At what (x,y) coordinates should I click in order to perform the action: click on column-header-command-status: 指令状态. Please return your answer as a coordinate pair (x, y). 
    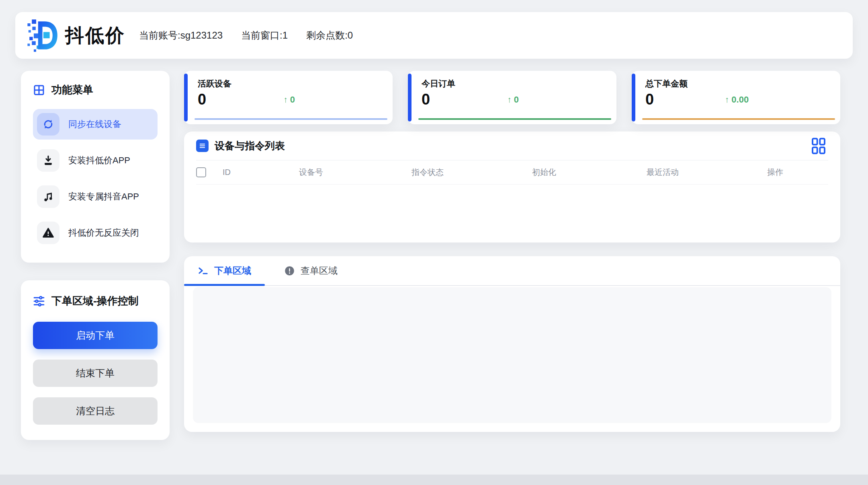
    Looking at the image, I should click on (472, 172).